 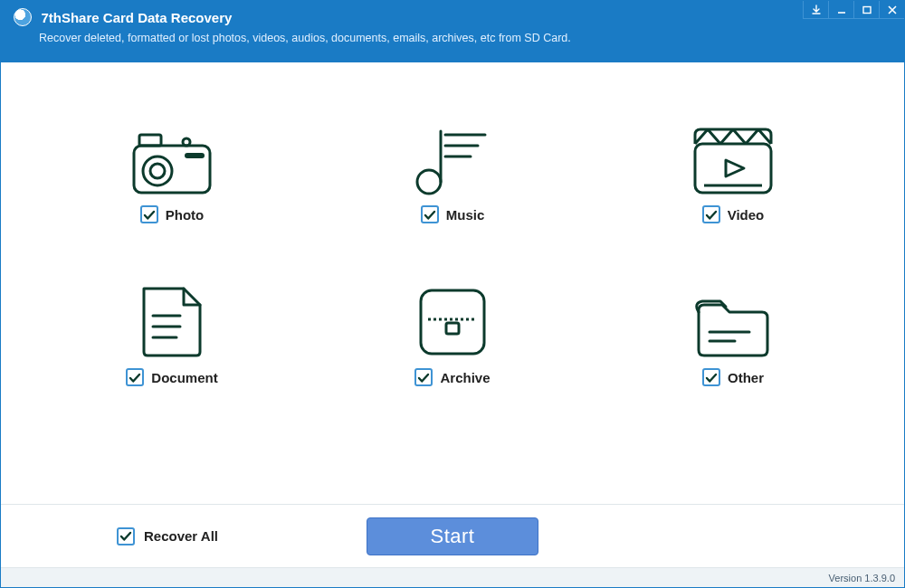 I want to click on status-bar: Version 1.3.9.0, so click(x=452, y=577).